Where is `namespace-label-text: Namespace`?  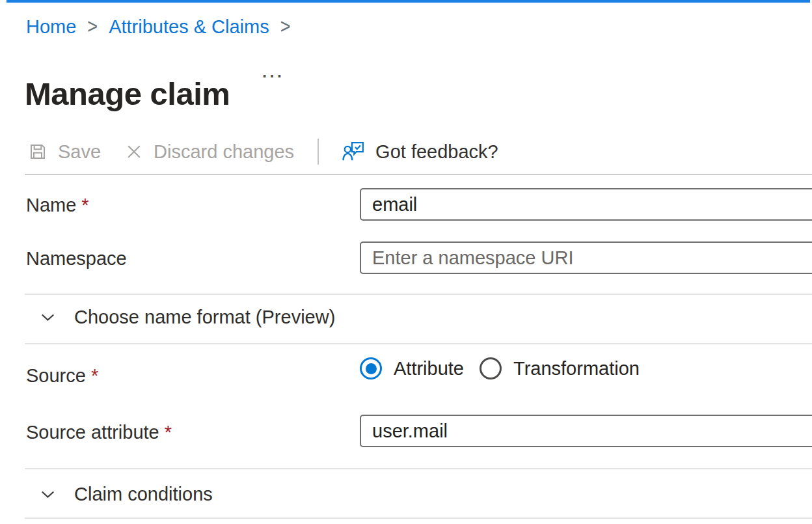 namespace-label-text: Namespace is located at coordinates (77, 258).